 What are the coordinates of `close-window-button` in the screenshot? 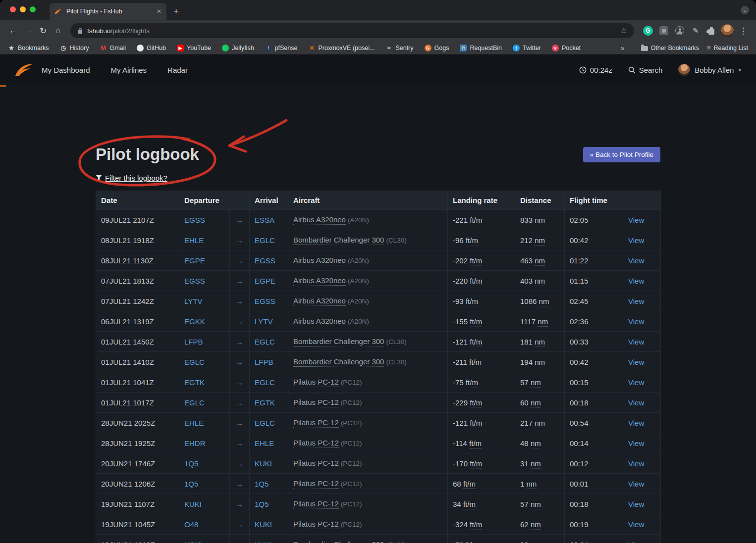 It's located at (13, 9).